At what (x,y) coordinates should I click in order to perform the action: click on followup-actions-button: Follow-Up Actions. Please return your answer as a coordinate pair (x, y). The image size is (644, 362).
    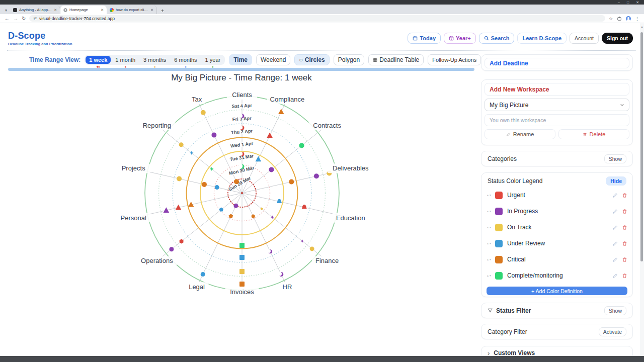
    Looking at the image, I should click on (454, 60).